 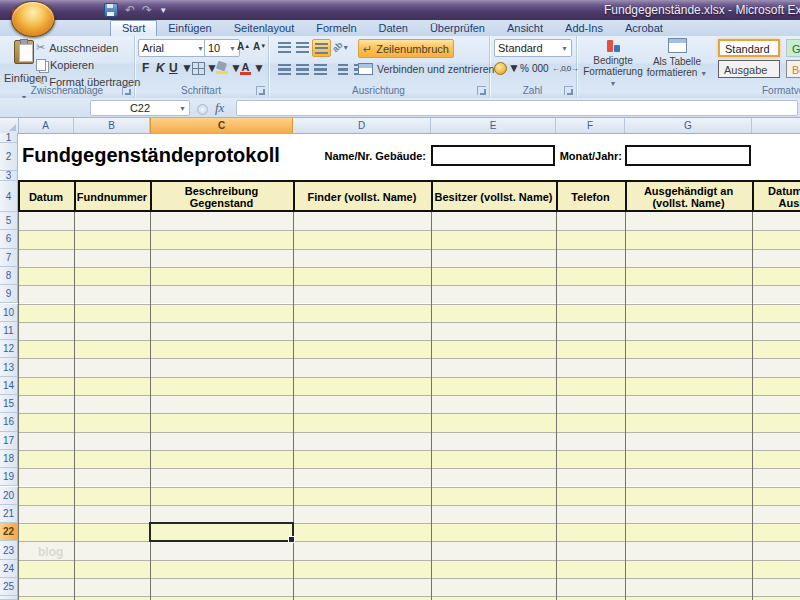 I want to click on cell-C24, so click(x=222, y=569).